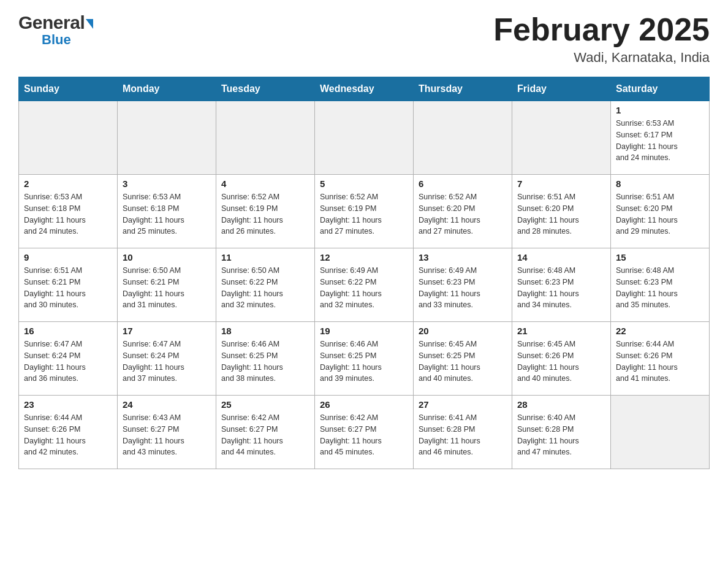  Describe the element at coordinates (167, 285) in the screenshot. I see `calendar-cell: 10Sunrise: 6:50 AM Sunset: 6:21 PM Dayli…` at that location.